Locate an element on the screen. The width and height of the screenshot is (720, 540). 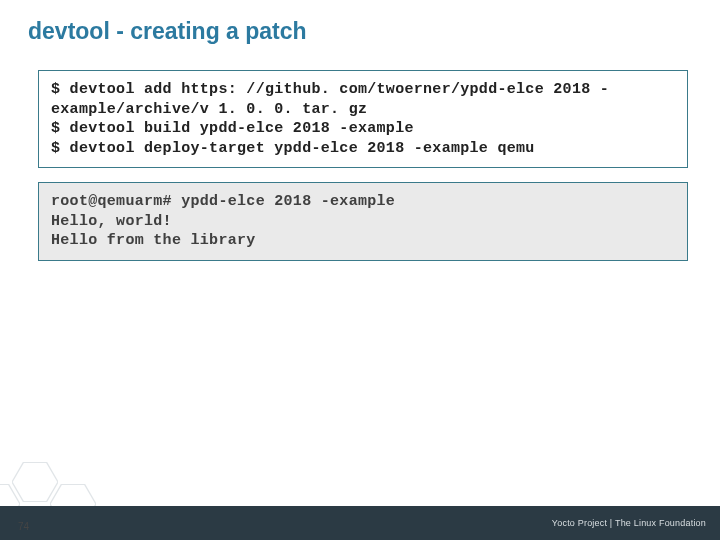
command-line-3: $ devtool deploy-target ypdd-elce 2018 -… is located at coordinates (363, 149).